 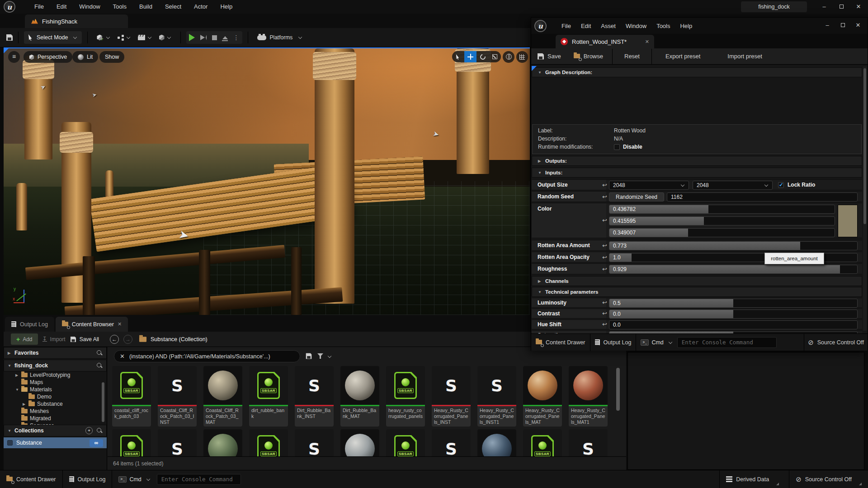 What do you see at coordinates (280, 38) in the screenshot?
I see `platforms-dropdown: Platforms` at bounding box center [280, 38].